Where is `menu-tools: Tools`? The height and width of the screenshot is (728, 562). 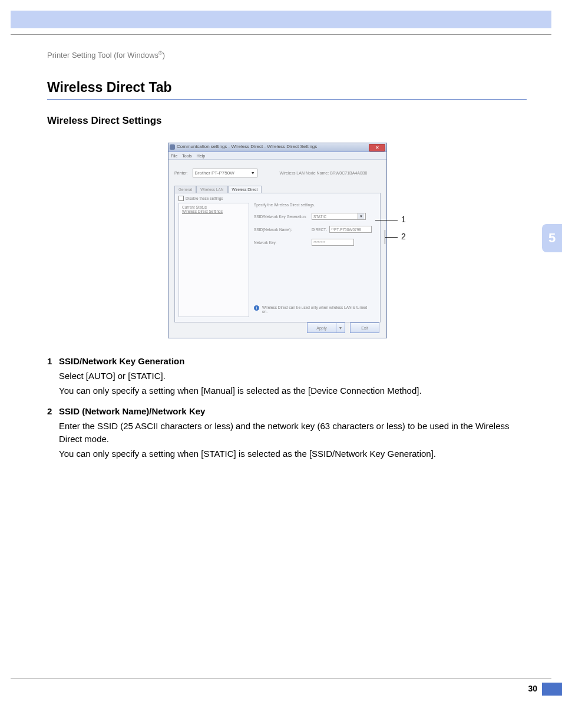 menu-tools: Tools is located at coordinates (187, 156).